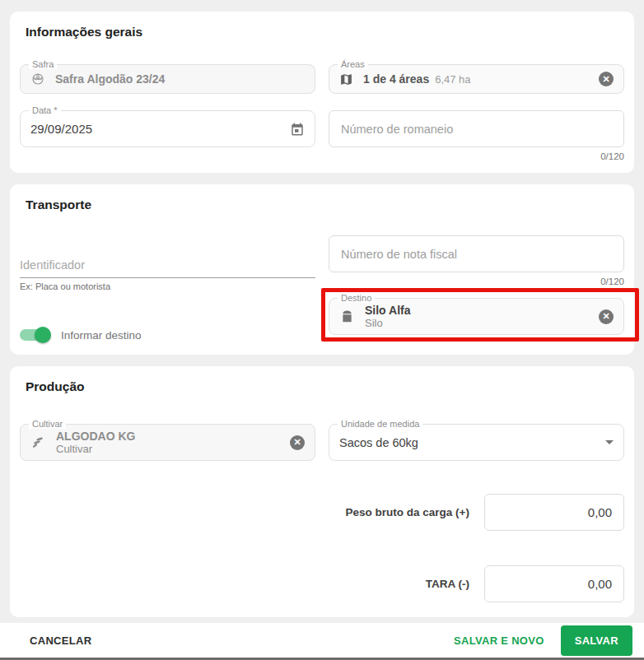  I want to click on peso-bruto-label: Peso bruto da carga (+), so click(408, 512).